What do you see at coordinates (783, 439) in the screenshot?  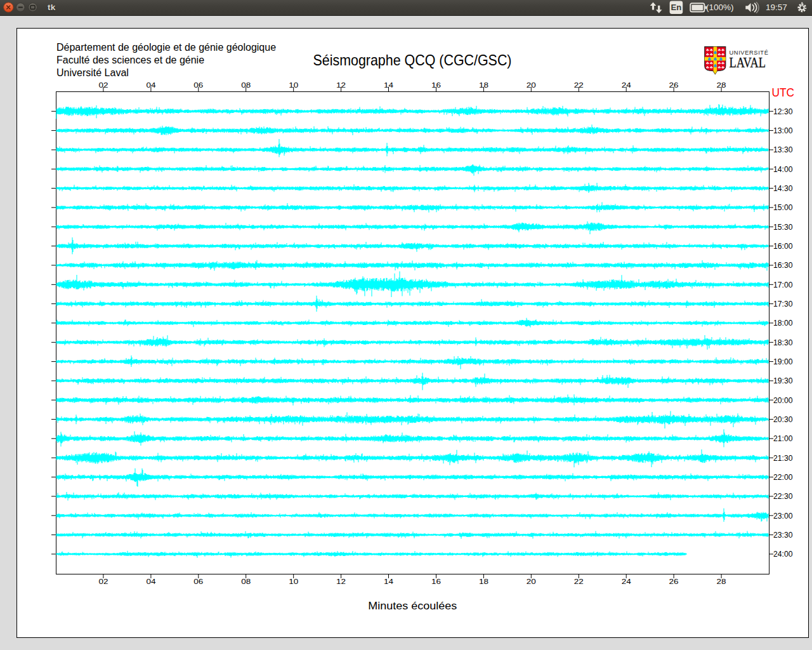 I see `svg-text: 21:00` at bounding box center [783, 439].